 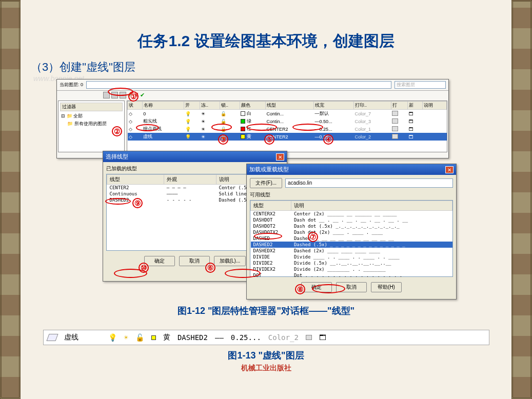 What do you see at coordinates (287, 136) in the screenshot?
I see `table-row: ◇虚线💡☀🔓 黄CENTER2—0.25...Color_2🗔` at bounding box center [287, 136].